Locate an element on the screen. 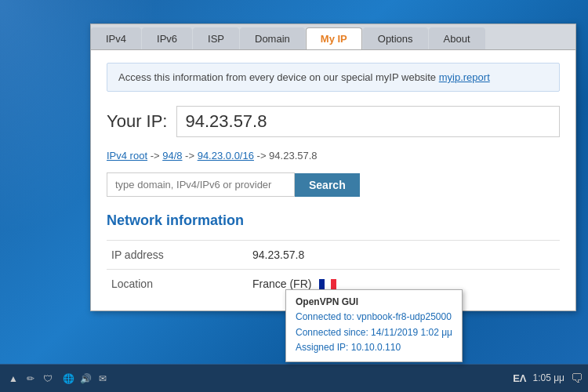  network-info-title: Network information is located at coordinates (333, 221).